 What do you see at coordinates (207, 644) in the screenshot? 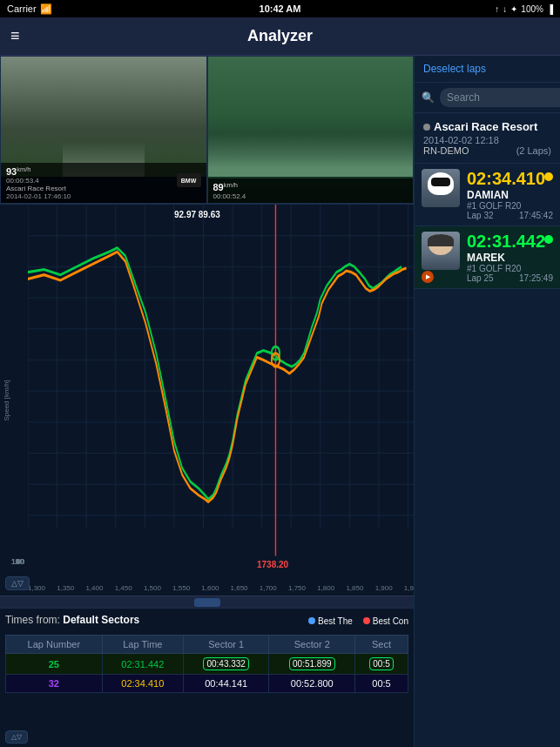
I see `table-header-row: Lap Number Lap Time Sector 1 Sector 2 Se…` at bounding box center [207, 644].